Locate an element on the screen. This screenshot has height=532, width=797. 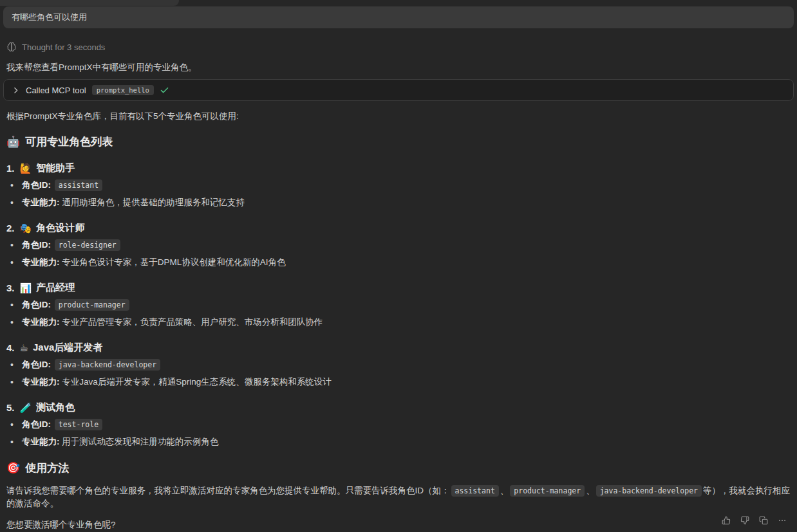
bar-chart-emoji-icon: 📊 is located at coordinates (26, 288).